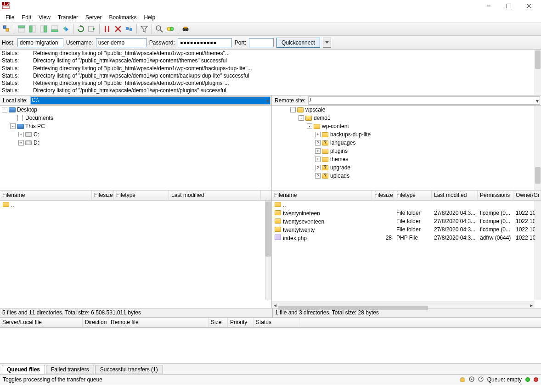  I want to click on column-header: Status, so click(276, 322).